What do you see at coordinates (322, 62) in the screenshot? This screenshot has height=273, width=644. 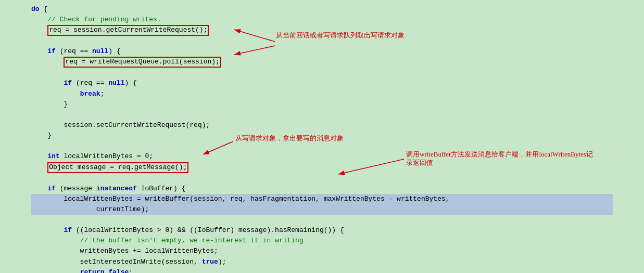 I see `code-line-6: req = writeRequestQueue.poll(session);` at bounding box center [322, 62].